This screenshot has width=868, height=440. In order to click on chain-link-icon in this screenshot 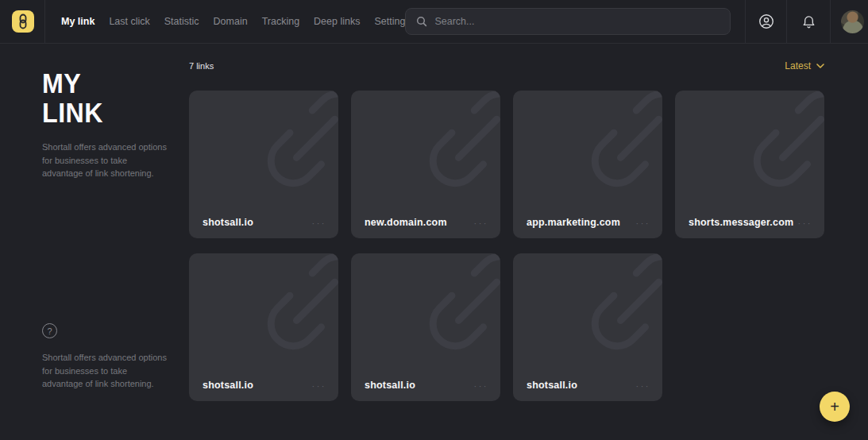, I will do `click(23, 21)`.